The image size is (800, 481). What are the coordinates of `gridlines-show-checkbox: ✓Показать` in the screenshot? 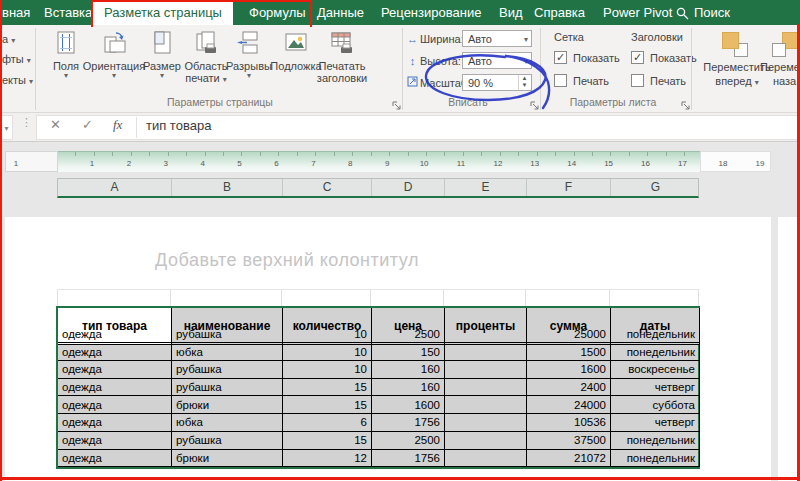 It's located at (587, 58).